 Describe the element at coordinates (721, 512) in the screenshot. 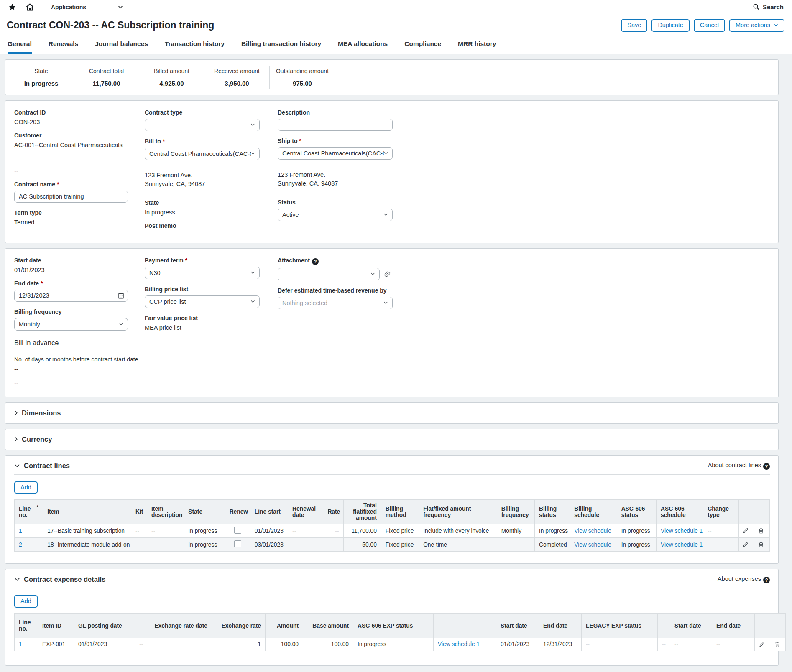

I see `col-header-change-type: Change type` at that location.